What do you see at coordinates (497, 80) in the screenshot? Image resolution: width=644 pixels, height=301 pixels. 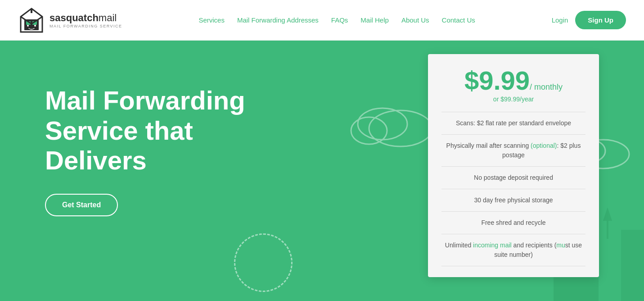 I see `price-amount: $9.99` at bounding box center [497, 80].